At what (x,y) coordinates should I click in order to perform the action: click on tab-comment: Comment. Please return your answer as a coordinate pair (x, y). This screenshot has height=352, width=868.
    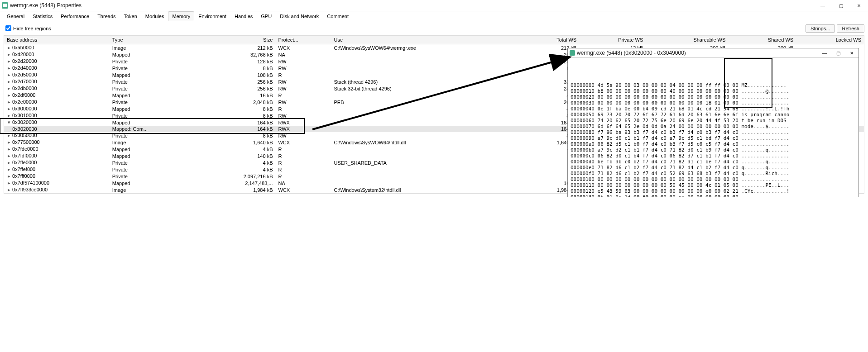
    Looking at the image, I should click on (338, 16).